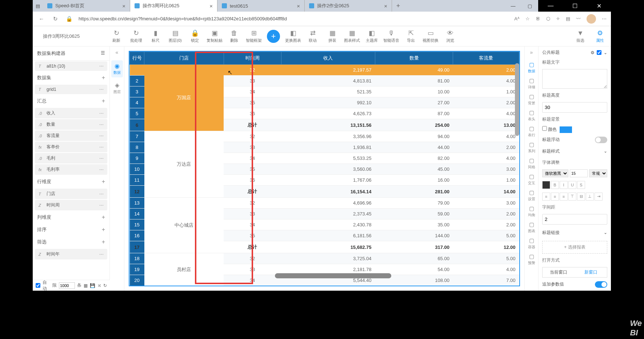 Image resolution: width=644 pixels, height=339 pixels. Describe the element at coordinates (195, 36) in the screenshot. I see `toolbar-锁定: 🔒锁定` at that location.